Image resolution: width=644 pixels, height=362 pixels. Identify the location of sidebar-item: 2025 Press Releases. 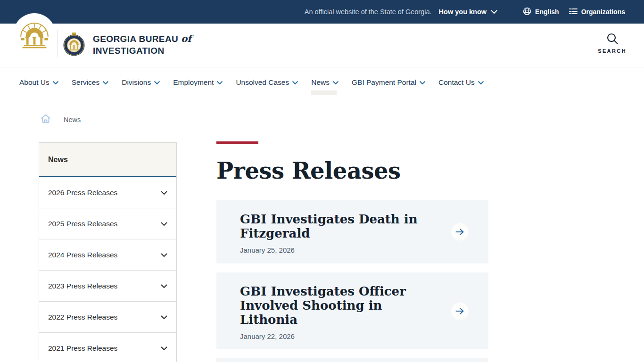
(107, 224).